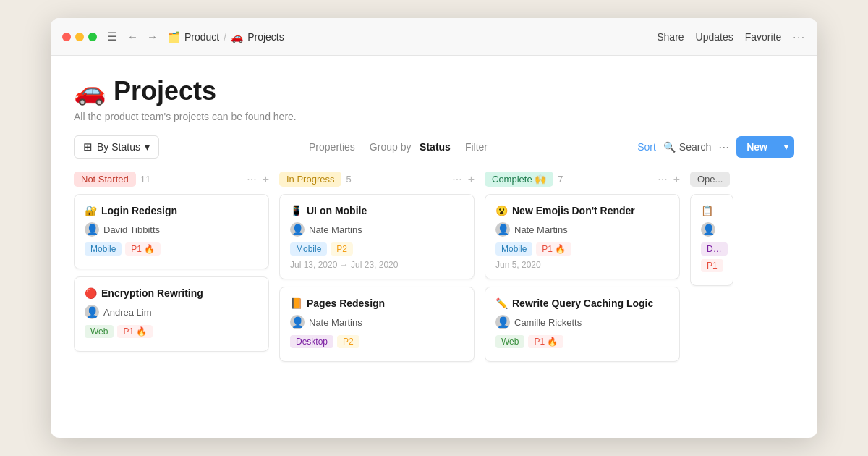 The height and width of the screenshot is (456, 868). Describe the element at coordinates (377, 180) in the screenshot. I see `column-header-in-progress: In Progress 5 ··· +` at that location.